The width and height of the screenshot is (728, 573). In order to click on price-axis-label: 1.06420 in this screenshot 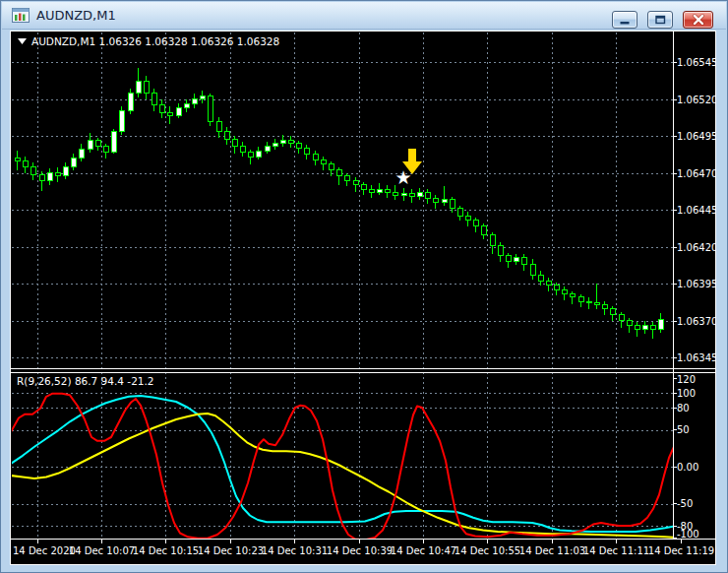, I will do `click(697, 248)`.